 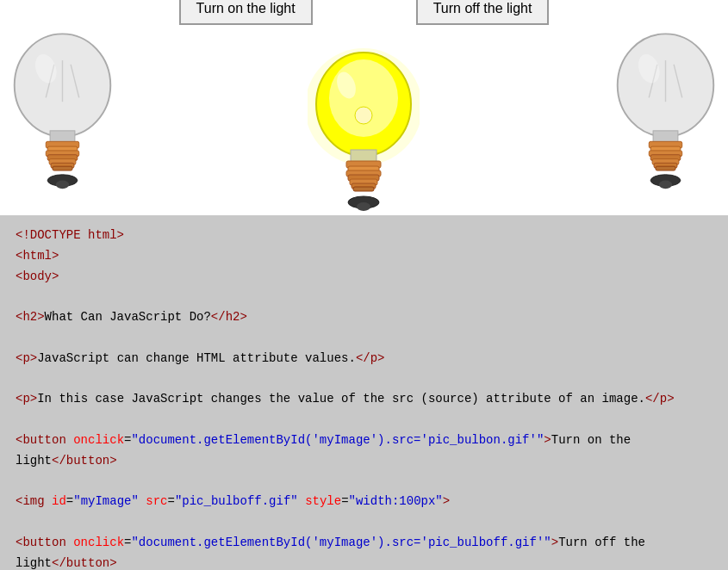 What do you see at coordinates (665, 108) in the screenshot?
I see `right-bulb-container` at bounding box center [665, 108].